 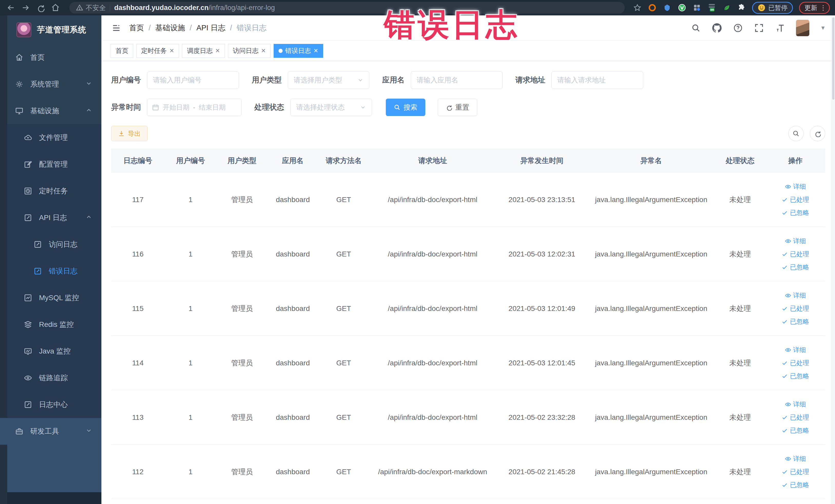 I want to click on breadcrumb-item-error-log: 错误日志, so click(x=251, y=28).